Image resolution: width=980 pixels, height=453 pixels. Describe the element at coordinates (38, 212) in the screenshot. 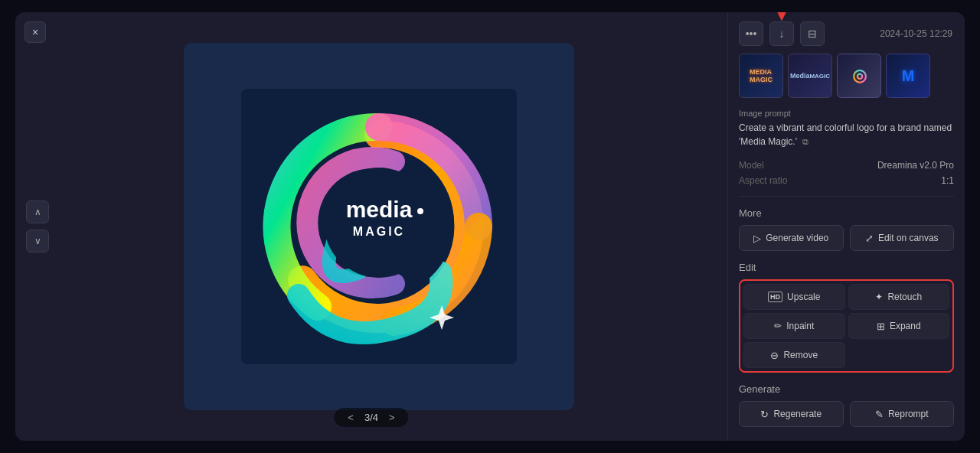

I see `chevron-up-icon: ∧` at that location.